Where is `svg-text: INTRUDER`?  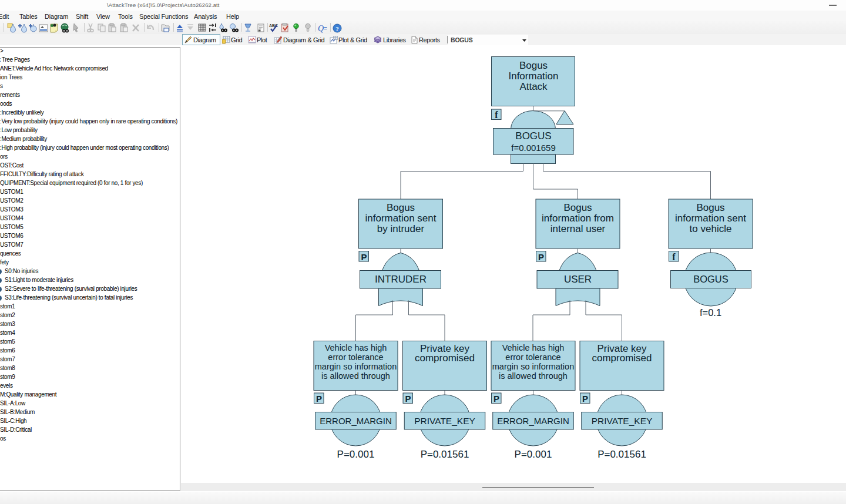
svg-text: INTRUDER is located at coordinates (401, 280).